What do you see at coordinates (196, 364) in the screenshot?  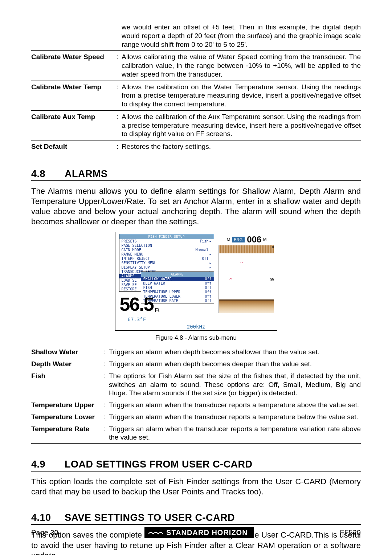 I see `table-row: Depth Water:Triggers an alarm when depth…` at bounding box center [196, 364].